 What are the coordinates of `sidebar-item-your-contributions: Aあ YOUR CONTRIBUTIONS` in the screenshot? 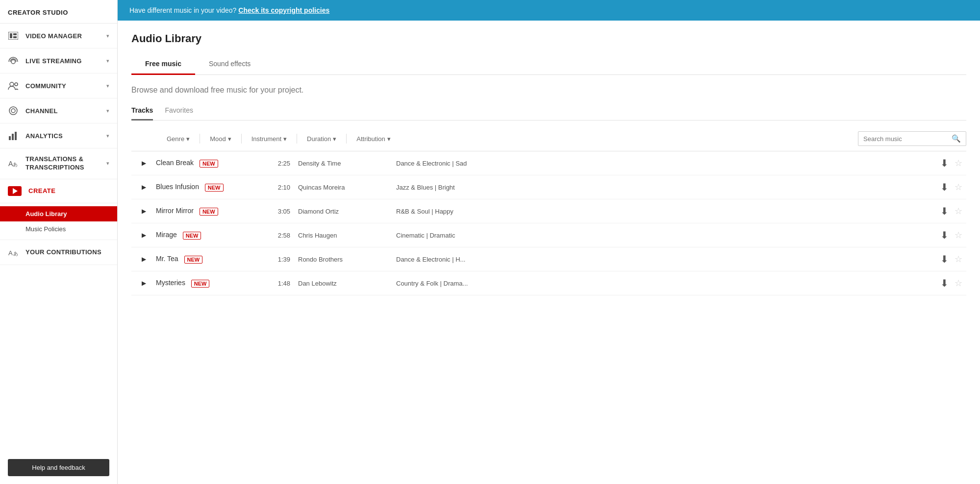 It's located at (59, 253).